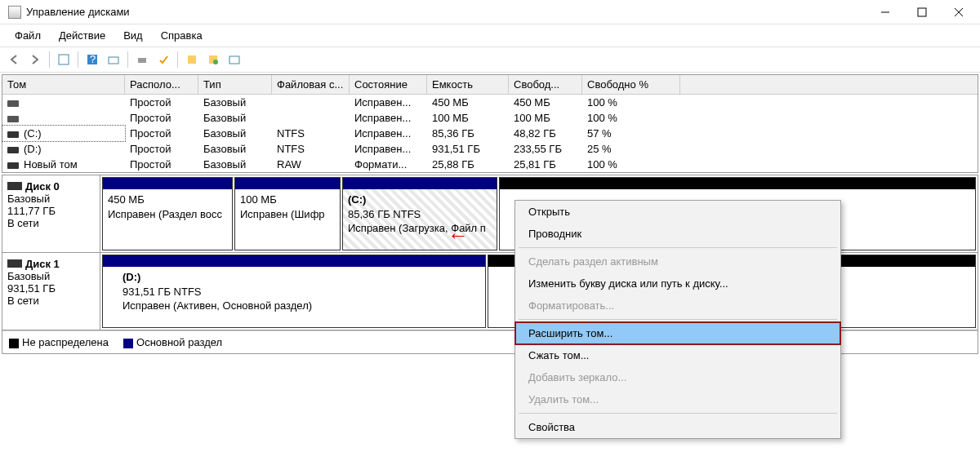 The width and height of the screenshot is (980, 452). Describe the element at coordinates (389, 85) in the screenshot. I see `col-status: Состояние` at that location.